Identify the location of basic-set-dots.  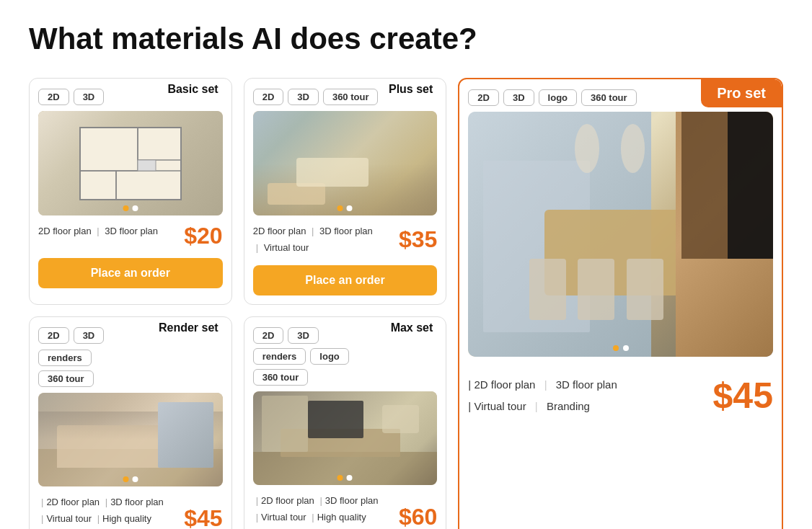
(130, 208).